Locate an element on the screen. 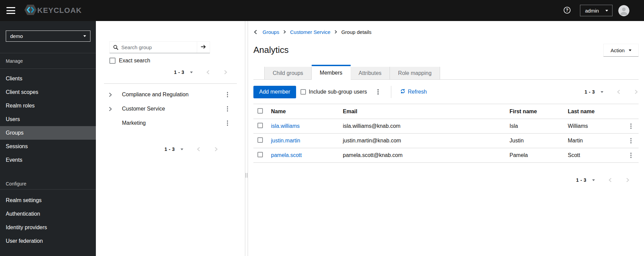 The image size is (644, 256). tree-pagination-top: 1 - 3 is located at coordinates (170, 72).